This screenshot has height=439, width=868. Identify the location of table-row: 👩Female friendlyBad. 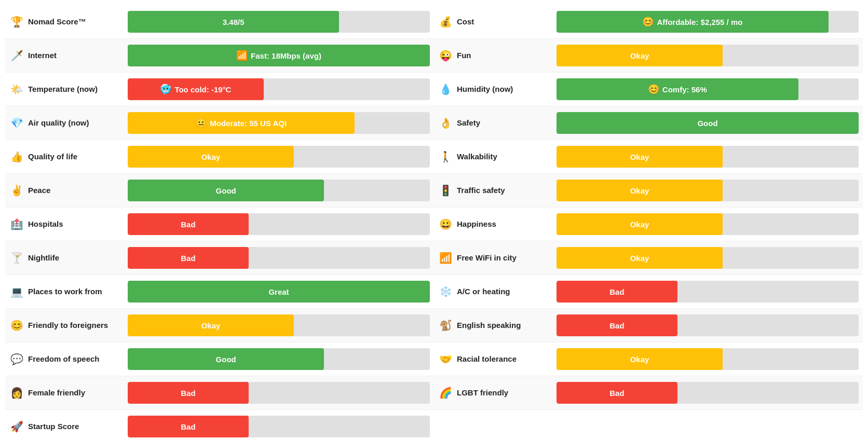
(220, 393).